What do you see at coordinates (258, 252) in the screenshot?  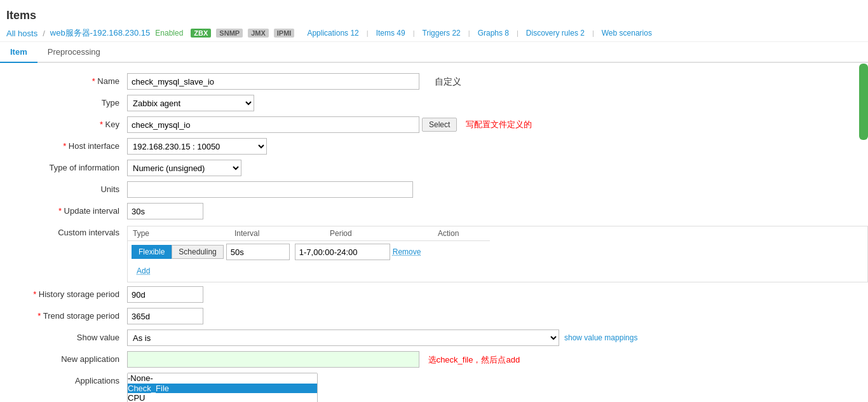 I see `ci-interval-input` at bounding box center [258, 252].